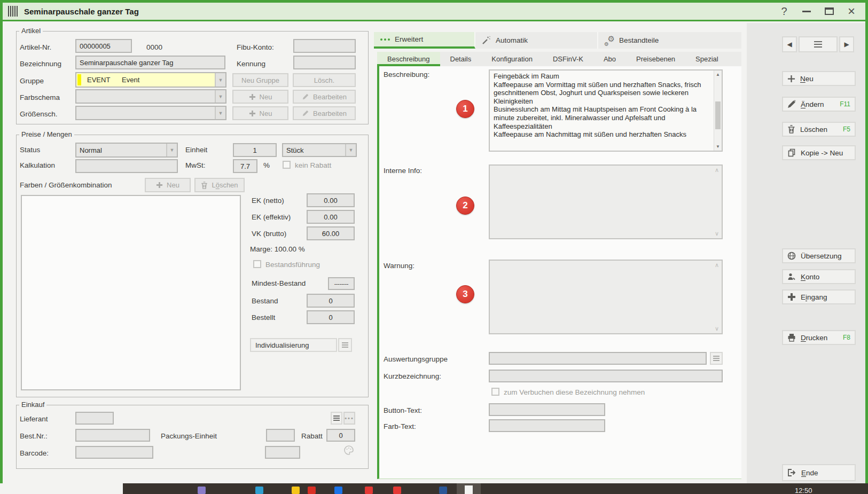 This screenshot has height=494, width=868. What do you see at coordinates (656, 59) in the screenshot?
I see `subtab-preisebenen: Preisebenen` at bounding box center [656, 59].